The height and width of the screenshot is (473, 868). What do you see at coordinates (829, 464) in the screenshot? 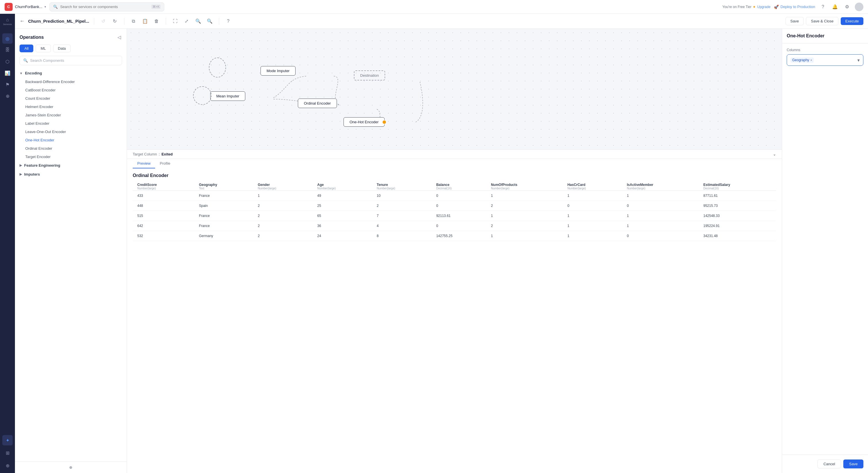
I see `cancel-button: Cancel` at bounding box center [829, 464].